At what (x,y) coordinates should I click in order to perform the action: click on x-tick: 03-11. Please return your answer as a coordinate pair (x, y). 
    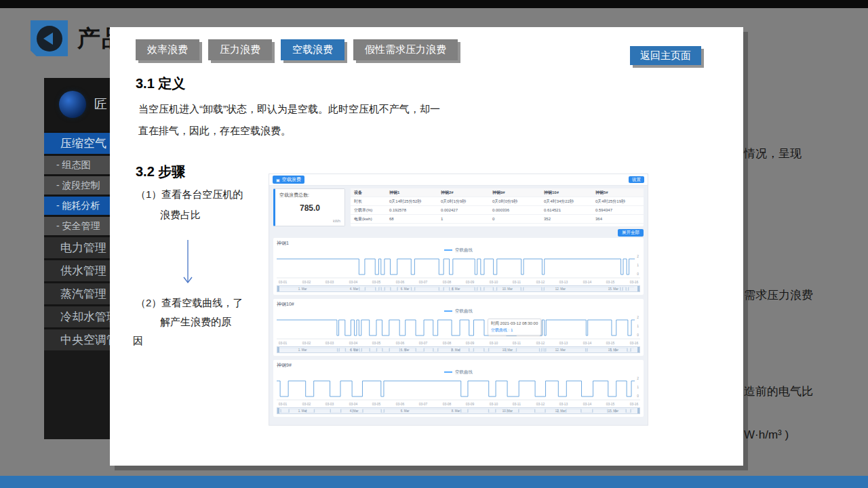
    Looking at the image, I should click on (517, 404).